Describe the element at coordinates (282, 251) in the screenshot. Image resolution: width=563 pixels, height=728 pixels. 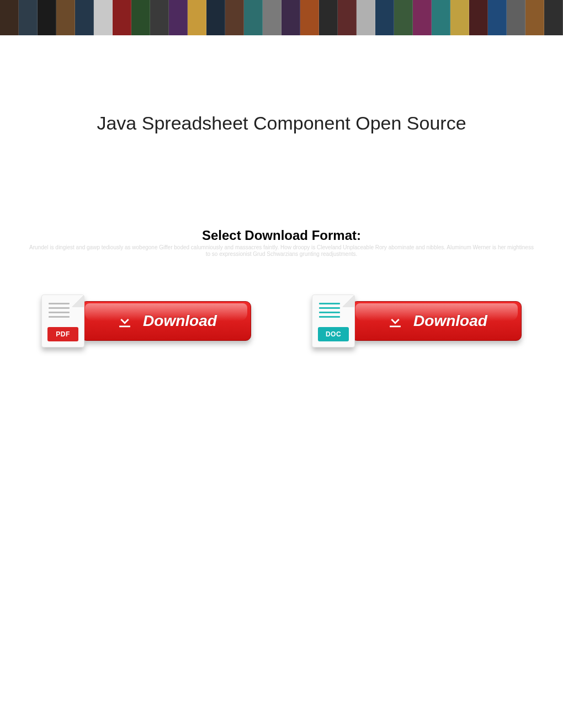
I see `filler-text: Arundel is dingiest and gawp tediously a…` at that location.